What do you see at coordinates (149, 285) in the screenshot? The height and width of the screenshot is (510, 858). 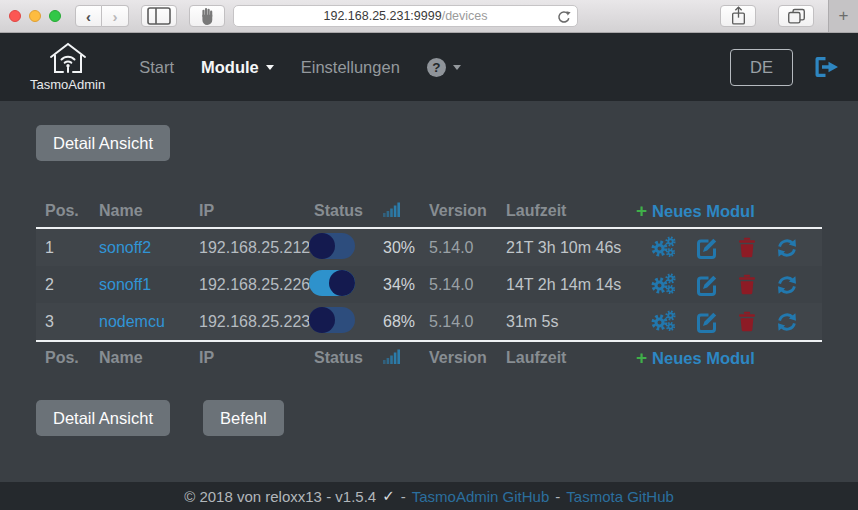 I see `device-link: sonoff1` at bounding box center [149, 285].